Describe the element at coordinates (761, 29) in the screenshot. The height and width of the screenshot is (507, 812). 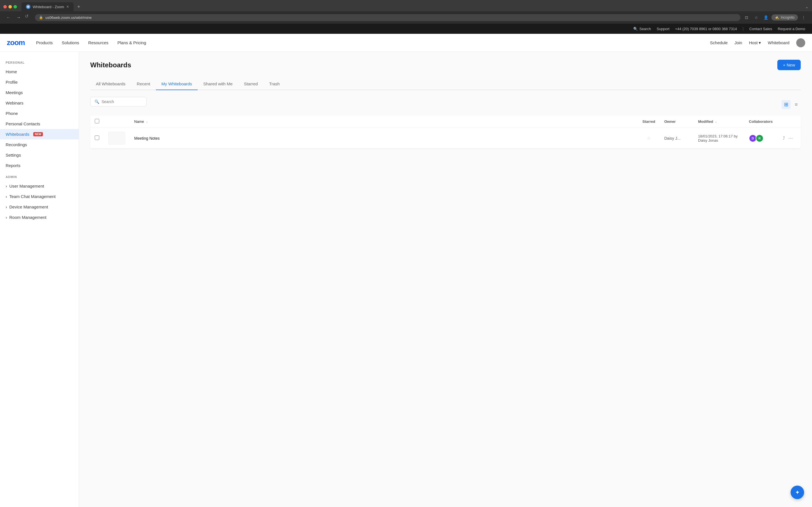
I see `contact-sales-link: Contact Sales` at that location.